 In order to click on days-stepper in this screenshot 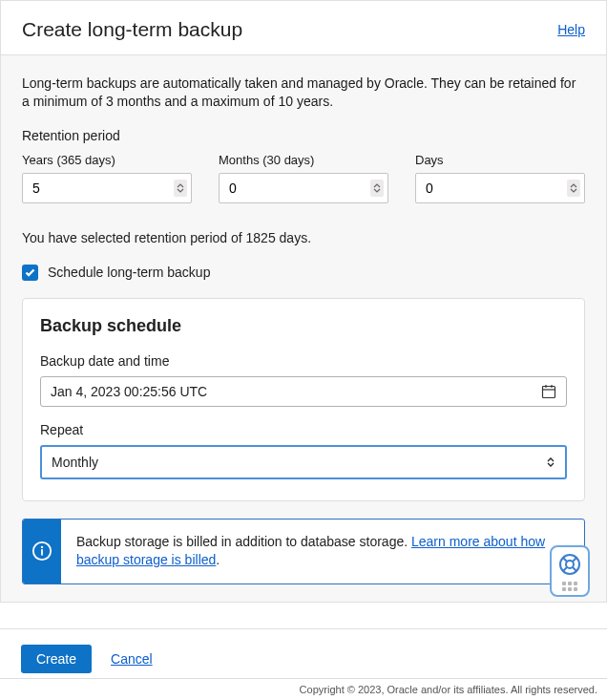, I will do `click(574, 188)`.